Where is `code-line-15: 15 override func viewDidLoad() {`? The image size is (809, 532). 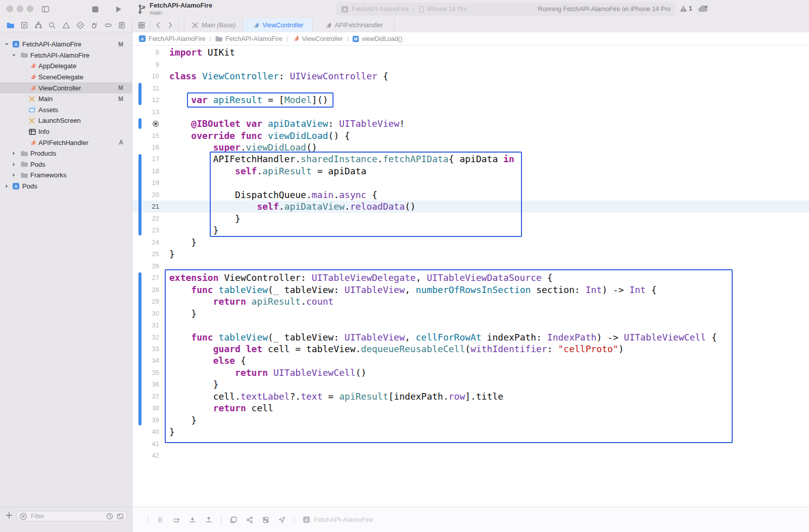
code-line-15: 15 override func viewDidLoad() { is located at coordinates (471, 135).